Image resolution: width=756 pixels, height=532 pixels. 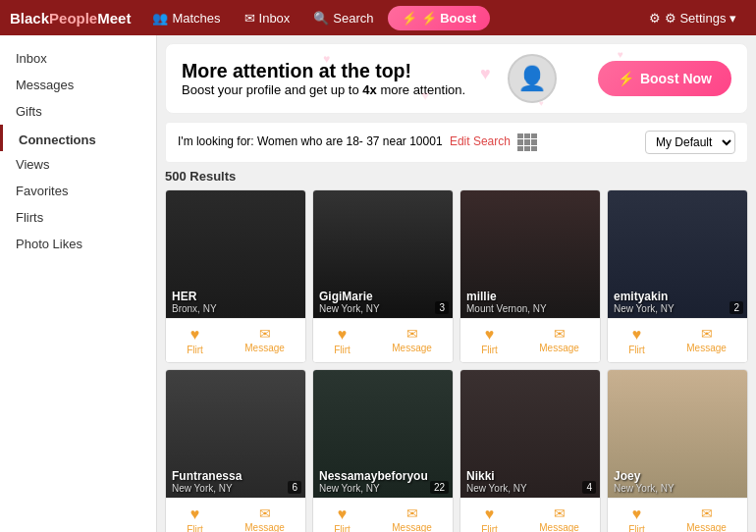 I want to click on avatar-icon: 👤, so click(x=532, y=79).